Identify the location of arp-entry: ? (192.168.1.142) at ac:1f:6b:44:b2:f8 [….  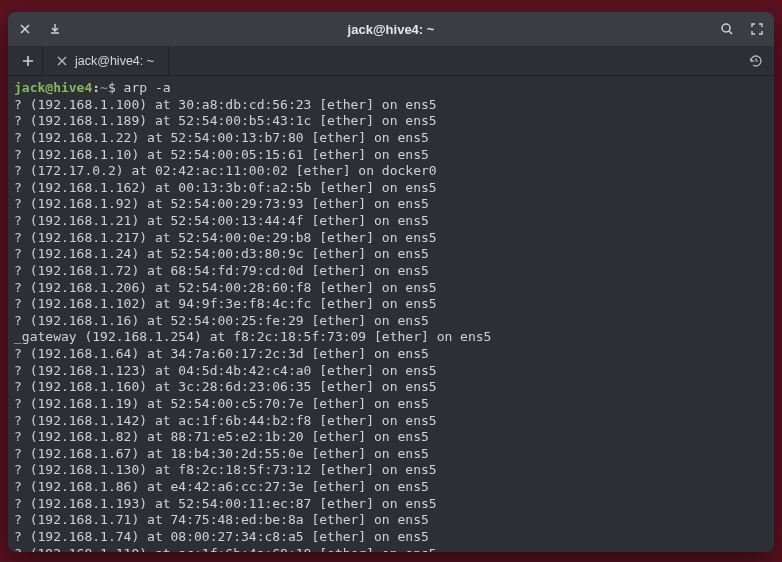
(391, 422).